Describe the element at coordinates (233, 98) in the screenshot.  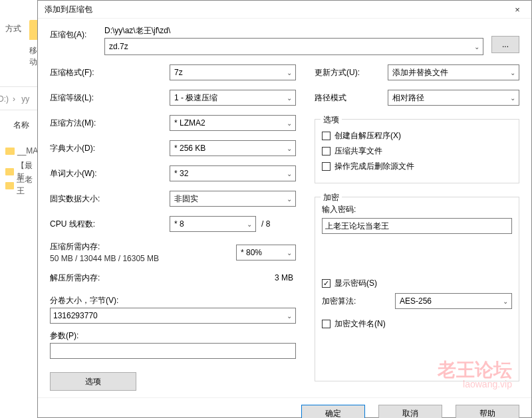
I see `level-select: 1 - 极速压缩 ⌄` at that location.